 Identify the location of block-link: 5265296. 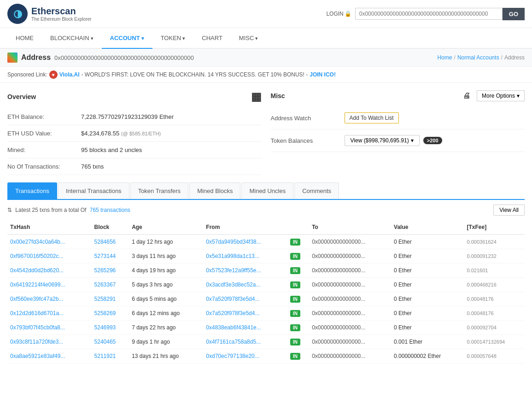
(105, 270).